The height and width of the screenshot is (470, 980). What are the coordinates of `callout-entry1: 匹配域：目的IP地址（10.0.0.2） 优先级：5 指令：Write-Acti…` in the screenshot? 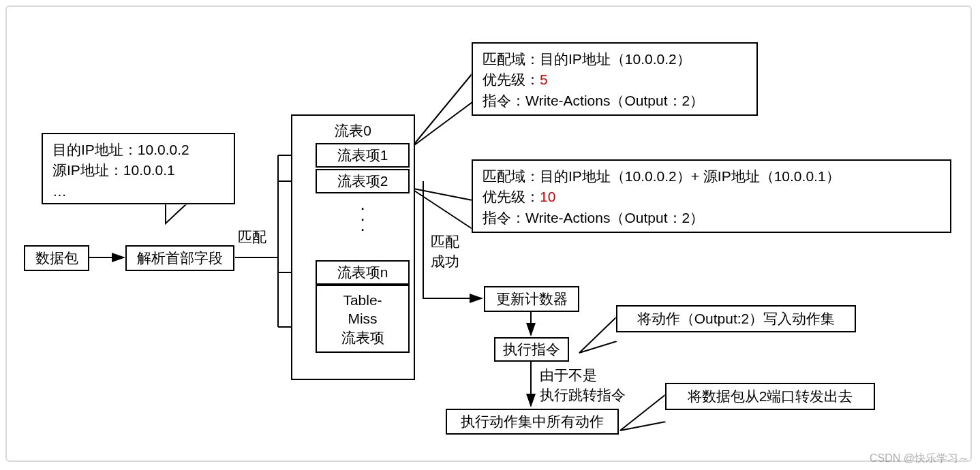 It's located at (615, 79).